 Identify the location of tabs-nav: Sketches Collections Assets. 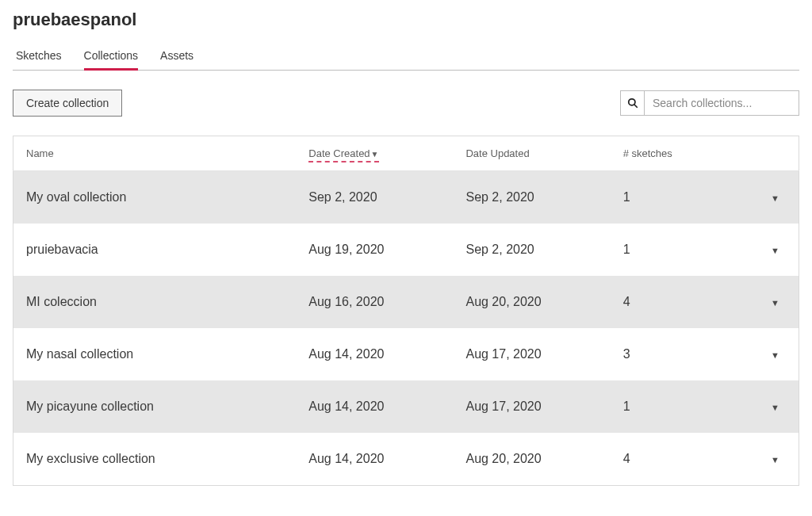
(406, 57).